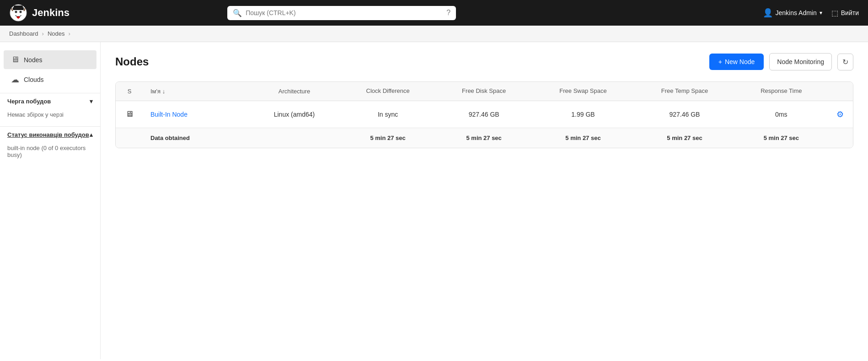  Describe the element at coordinates (388, 92) in the screenshot. I see `col-header-clock: Clock Difference` at that location.